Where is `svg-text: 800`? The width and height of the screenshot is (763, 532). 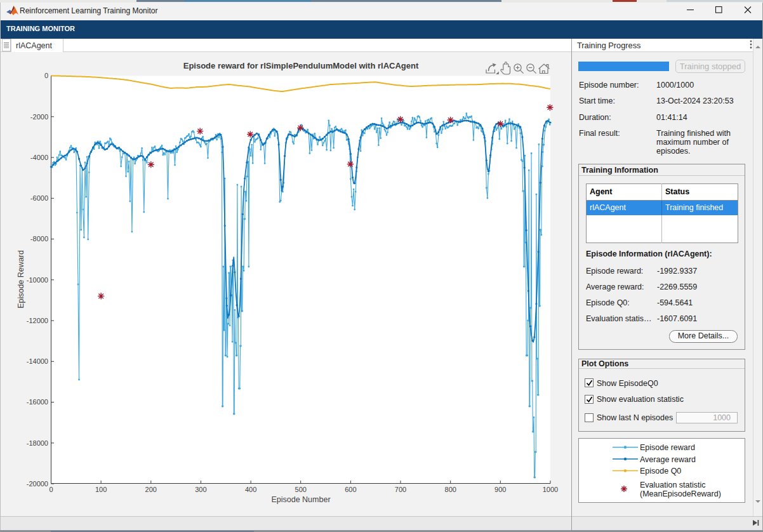
svg-text: 800 is located at coordinates (451, 489).